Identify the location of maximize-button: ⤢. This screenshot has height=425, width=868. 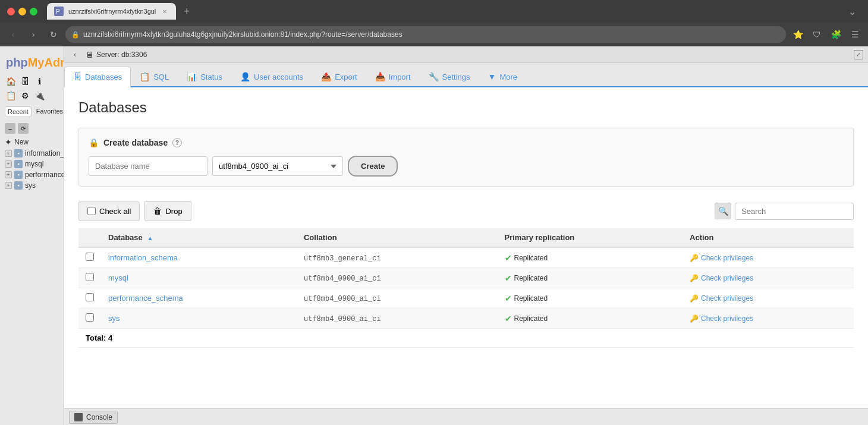
(858, 55).